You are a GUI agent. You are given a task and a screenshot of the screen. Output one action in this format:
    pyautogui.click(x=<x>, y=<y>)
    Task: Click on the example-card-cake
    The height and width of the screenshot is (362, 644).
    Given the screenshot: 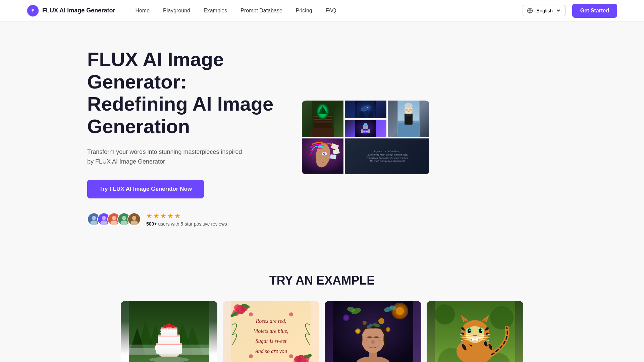 What is the action you would take?
    pyautogui.click(x=169, y=331)
    